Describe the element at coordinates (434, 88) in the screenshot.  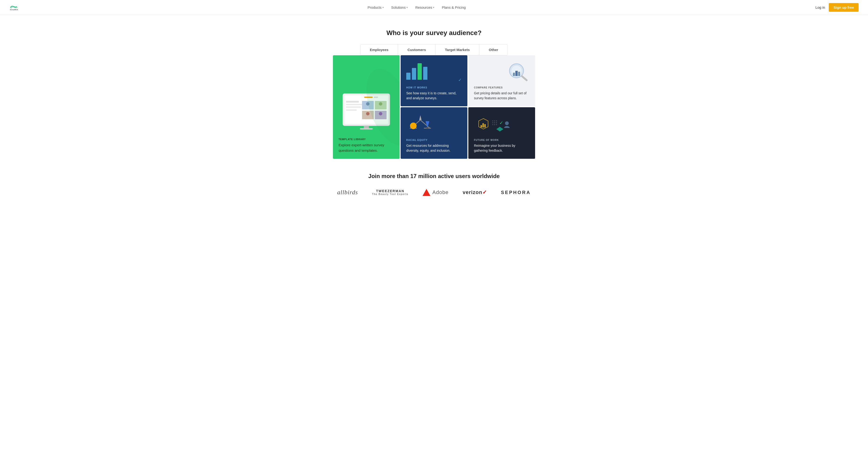
I see `card-how-label: HOW IT WORKS` at that location.